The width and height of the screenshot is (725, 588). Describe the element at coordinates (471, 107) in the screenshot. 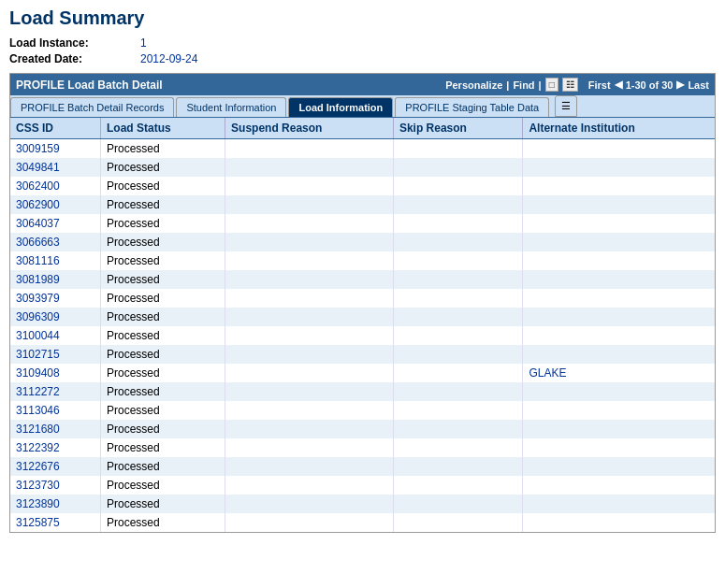

I see `tab-staging: PROFILE Staging Table Data` at that location.